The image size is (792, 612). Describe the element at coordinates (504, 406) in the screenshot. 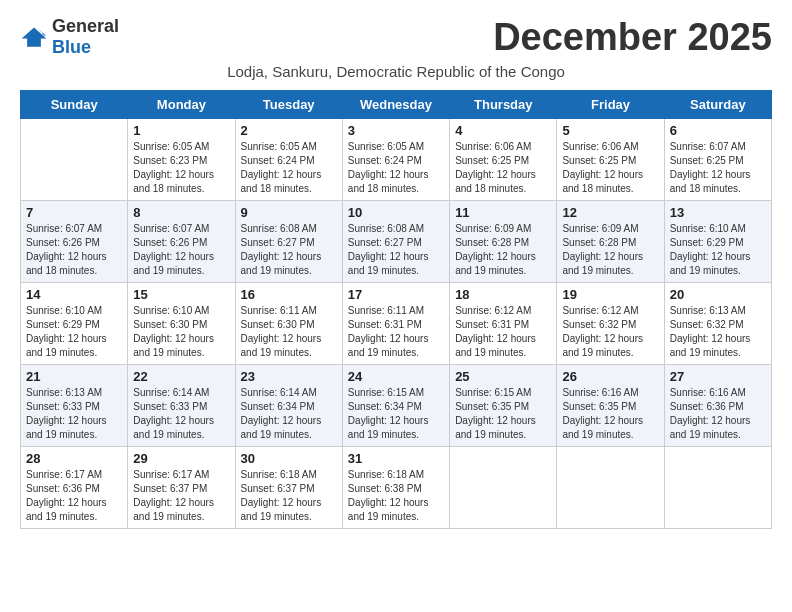

I see `calendar-cell: 25Sunrise: 6:15 AMSunset: 6:35 PMDayligh…` at that location.